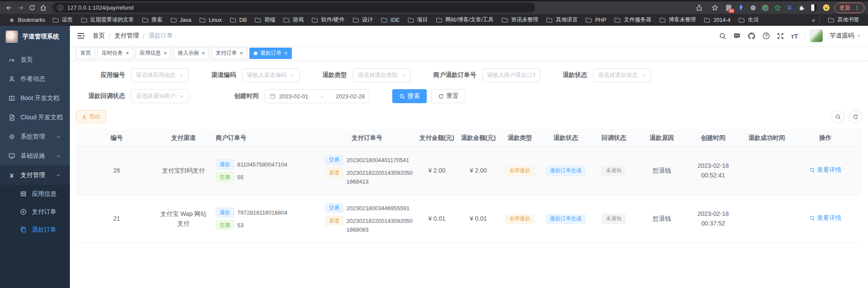 The height and width of the screenshot is (288, 868). What do you see at coordinates (35, 230) in the screenshot?
I see `sidebar-subitem-2: 退款订单` at bounding box center [35, 230].